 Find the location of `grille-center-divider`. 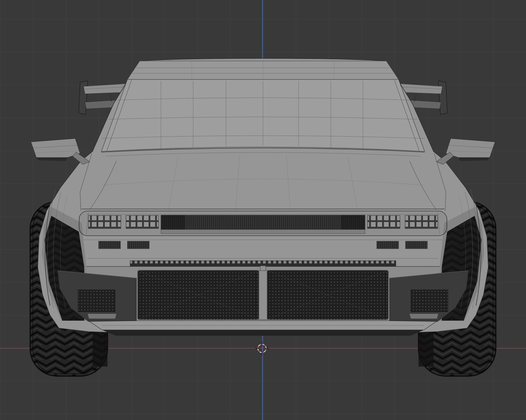

grille-center-divider is located at coordinates (263, 295).